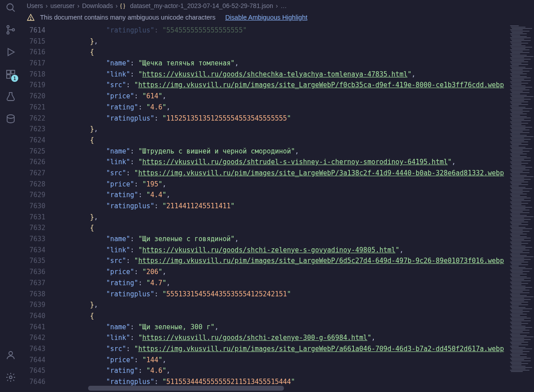 Image resolution: width=534 pixels, height=392 pixels. I want to click on line-number: 7641, so click(33, 327).